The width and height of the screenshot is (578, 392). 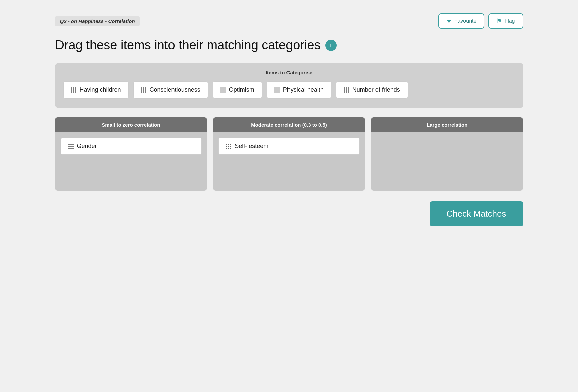 I want to click on drag-item-conscientiousness: Conscientiousness, so click(x=170, y=90).